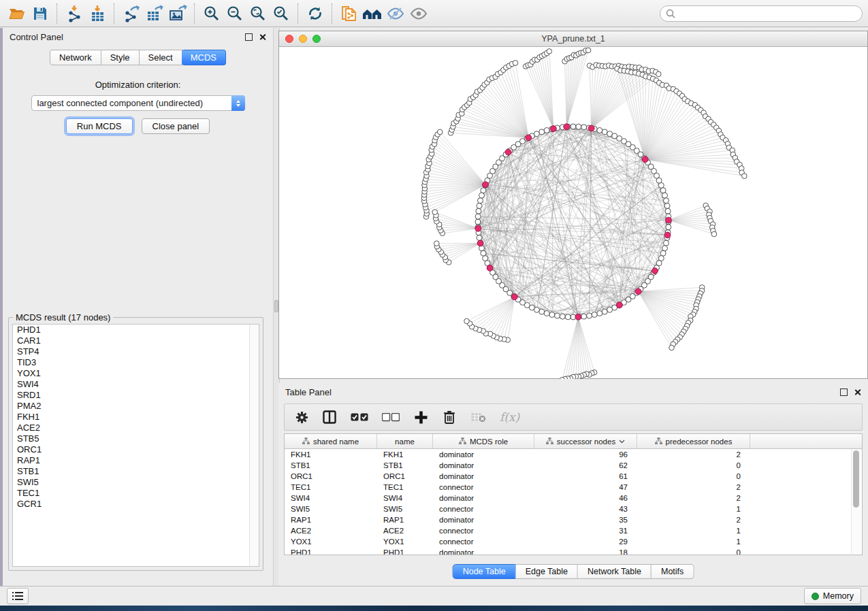  What do you see at coordinates (391, 417) in the screenshot?
I see `deselect-all-button` at bounding box center [391, 417].